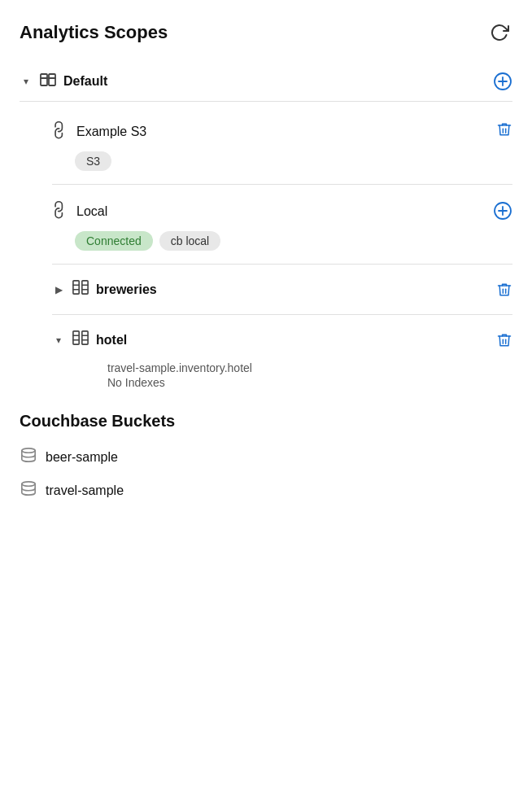  Describe the element at coordinates (127, 290) in the screenshot. I see `breweries-name: breweries` at that location.